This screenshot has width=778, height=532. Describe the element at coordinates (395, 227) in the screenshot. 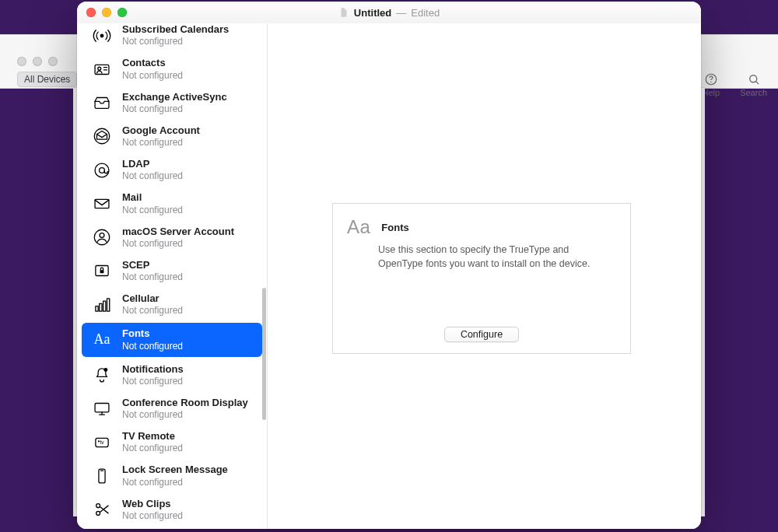

I see `payload-card-title: Fonts` at that location.